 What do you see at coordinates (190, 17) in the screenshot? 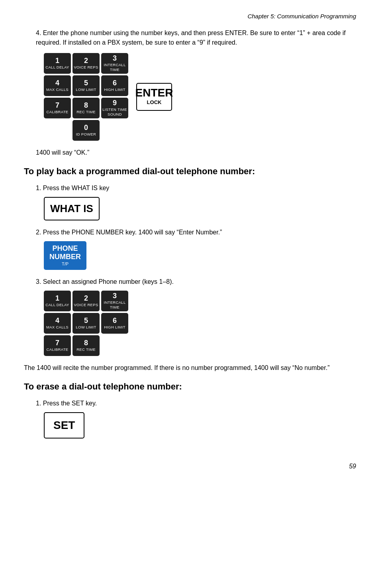
I see `chapter-header: Chapter 5: Communication Programming` at bounding box center [190, 17].